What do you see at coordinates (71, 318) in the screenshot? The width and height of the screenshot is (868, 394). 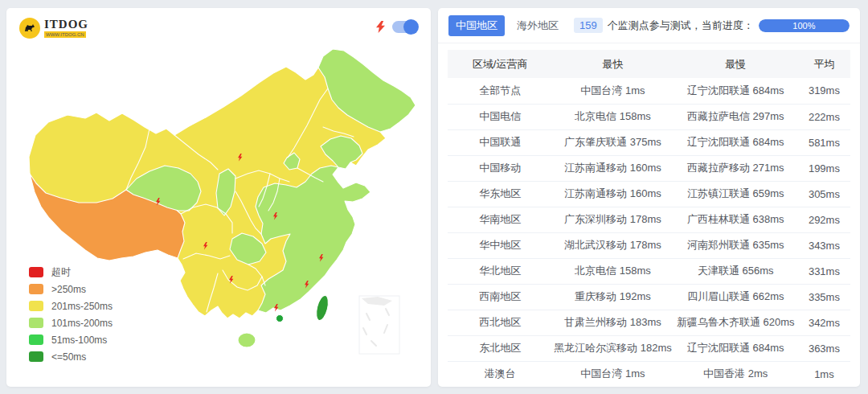 I see `legend: 超时>250ms201ms-250ms101ms-200ms51ms-100ms…` at bounding box center [71, 318].